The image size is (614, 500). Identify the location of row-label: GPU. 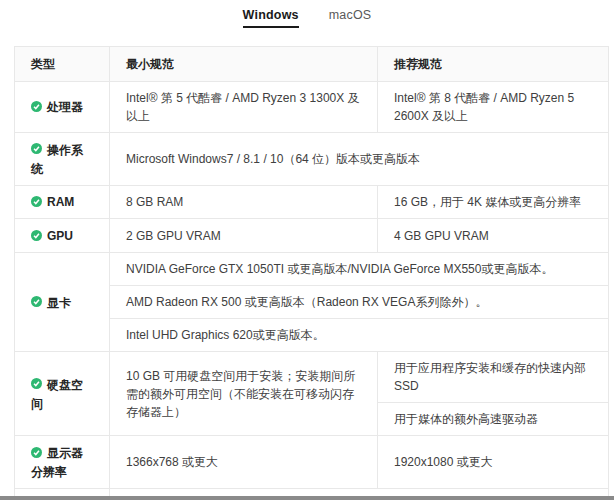
(60, 236).